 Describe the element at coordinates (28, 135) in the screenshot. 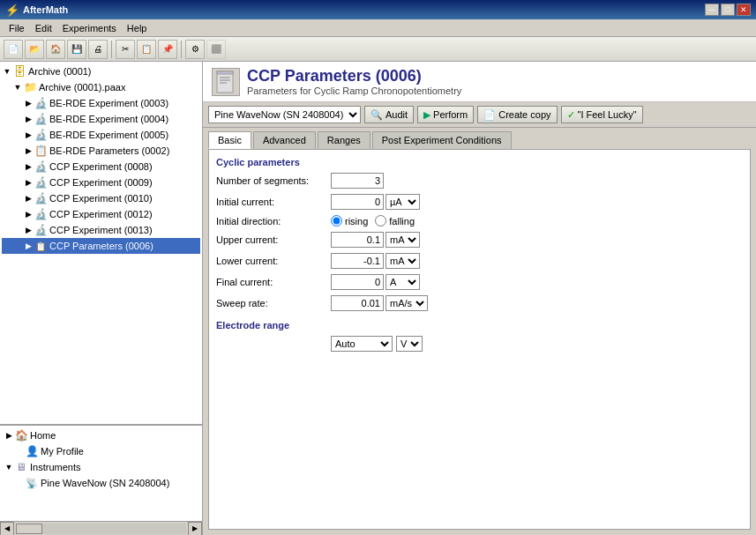

I see `expand-0005-icon: ▶` at that location.